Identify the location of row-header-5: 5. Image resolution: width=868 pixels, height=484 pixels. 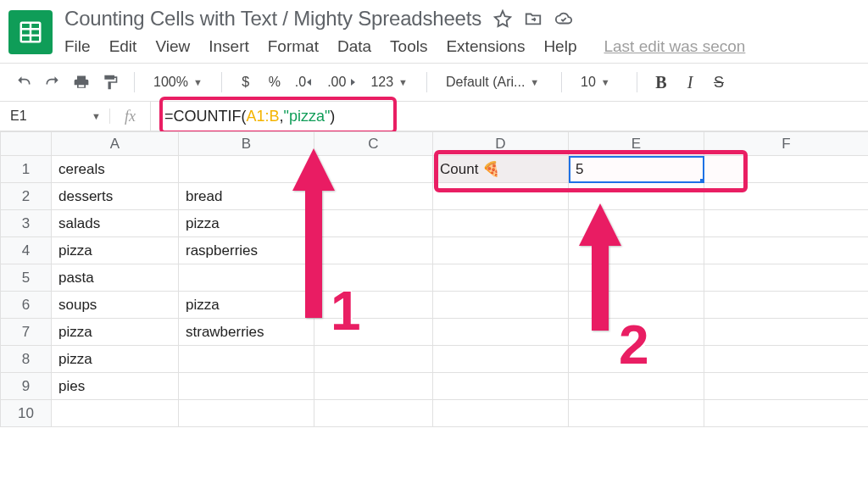
(26, 278).